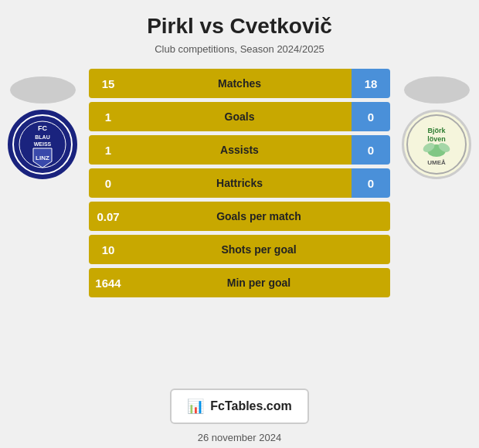  What do you see at coordinates (43, 144) in the screenshot?
I see `svg-text: WEISS` at bounding box center [43, 144].